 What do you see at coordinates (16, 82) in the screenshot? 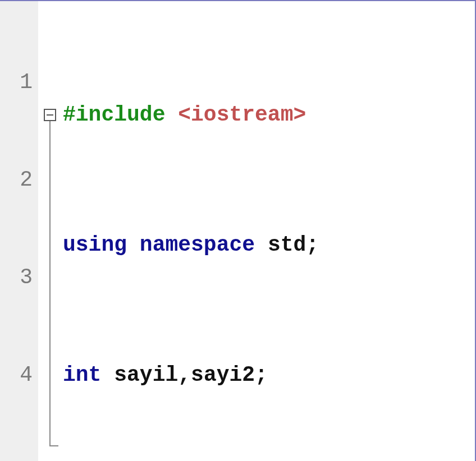
I see `line-number: 1` at bounding box center [16, 82].